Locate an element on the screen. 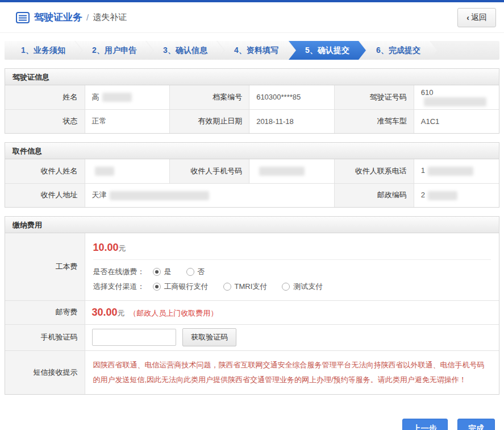 The width and height of the screenshot is (504, 430). table-row: 姓名 高 档案编号 610300****85 驾驶证号码 610 is located at coordinates (252, 97).